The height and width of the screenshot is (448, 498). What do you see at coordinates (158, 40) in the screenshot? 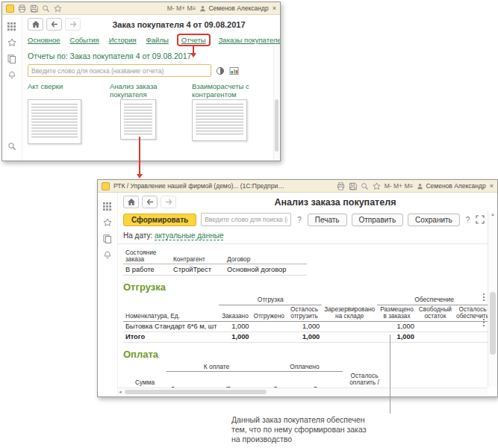
I see `tab-files: Файлы` at bounding box center [158, 40].